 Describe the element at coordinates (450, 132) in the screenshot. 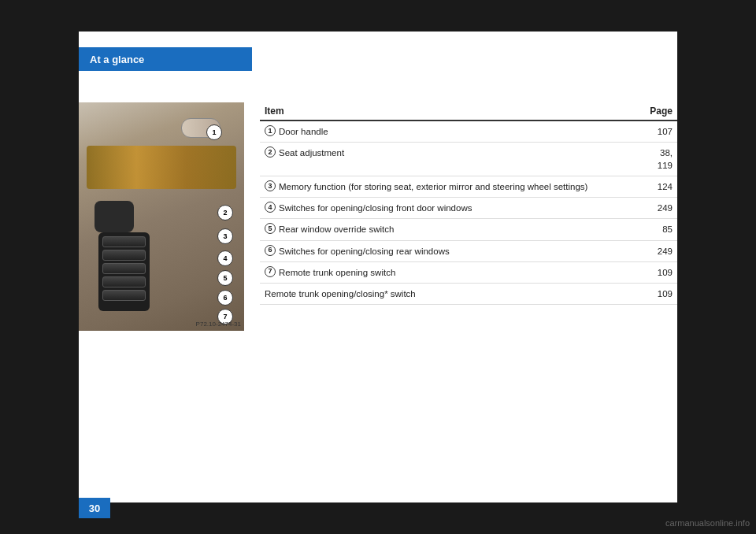

I see `table-cell-item: 1Door handle` at that location.